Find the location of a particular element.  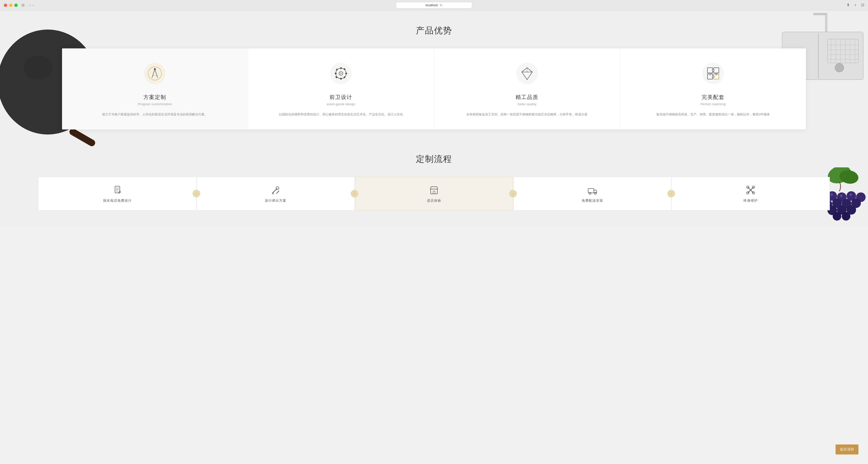

puzzle-icon is located at coordinates (713, 73).